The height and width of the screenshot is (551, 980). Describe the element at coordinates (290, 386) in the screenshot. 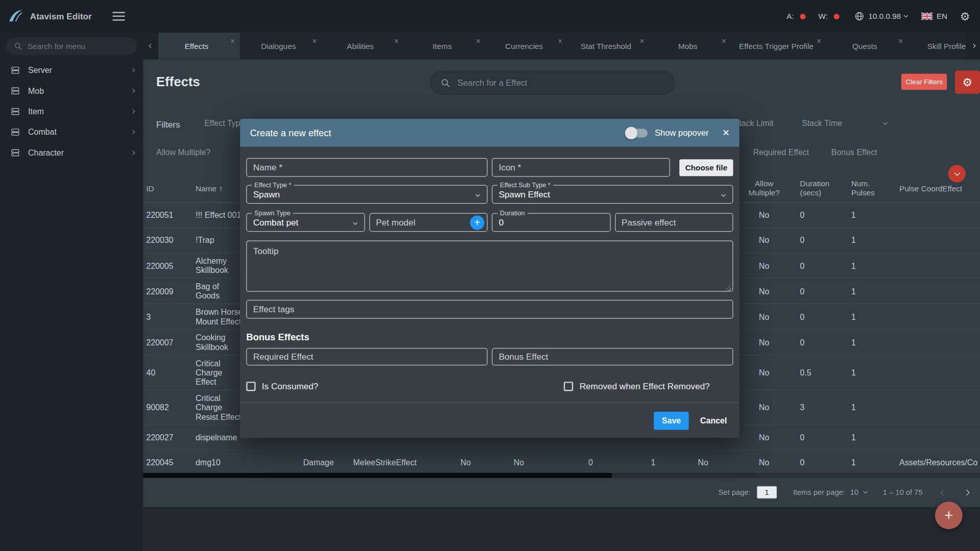

I see `is-consumed-label: Is Consumed?` at that location.